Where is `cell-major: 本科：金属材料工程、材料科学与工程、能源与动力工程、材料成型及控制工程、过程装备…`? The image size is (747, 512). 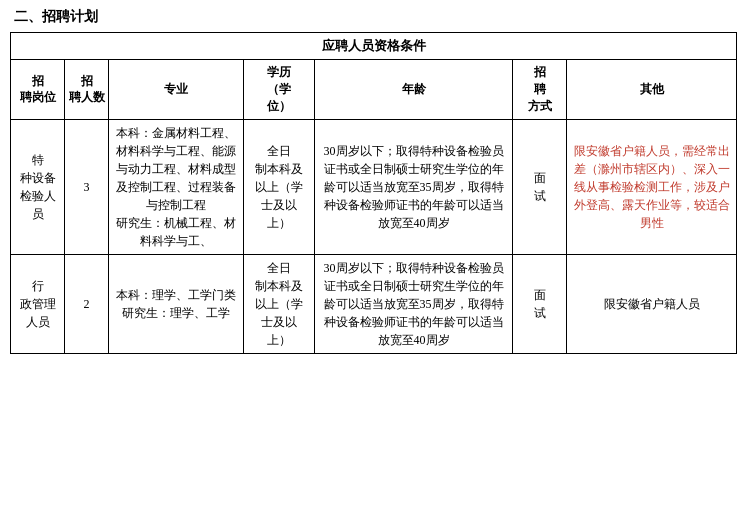 cell-major: 本科：金属材料工程、材料科学与工程、能源与动力工程、材料成型及控制工程、过程装备… is located at coordinates (176, 186).